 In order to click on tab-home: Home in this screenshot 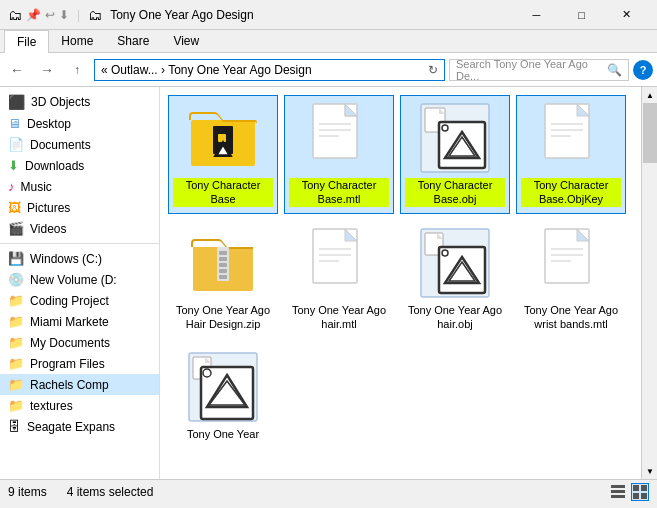, I will do `click(77, 41)`.